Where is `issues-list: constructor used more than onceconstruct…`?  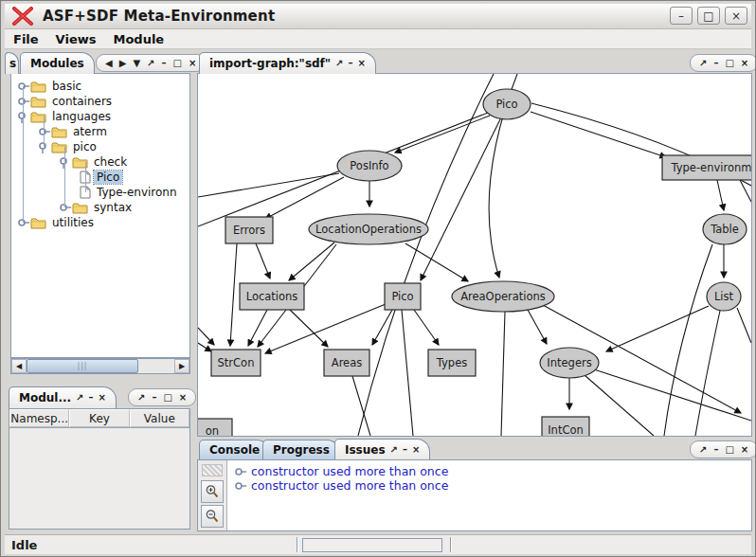
issues-list: constructor used more than onceconstruct… is located at coordinates (489, 495).